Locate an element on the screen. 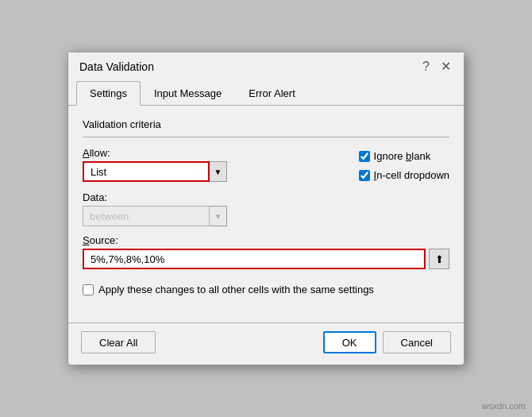  cancel-button: Cancel is located at coordinates (417, 342).